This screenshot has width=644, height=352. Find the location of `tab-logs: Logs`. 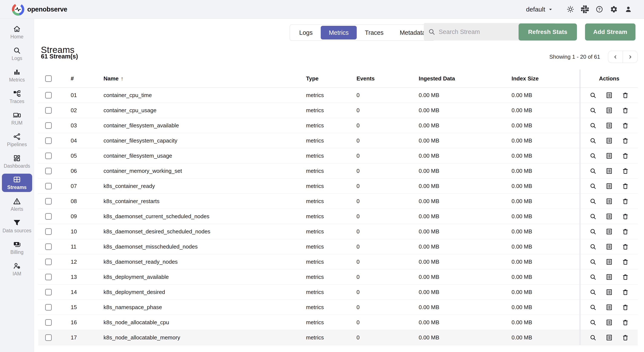

tab-logs: Logs is located at coordinates (306, 33).